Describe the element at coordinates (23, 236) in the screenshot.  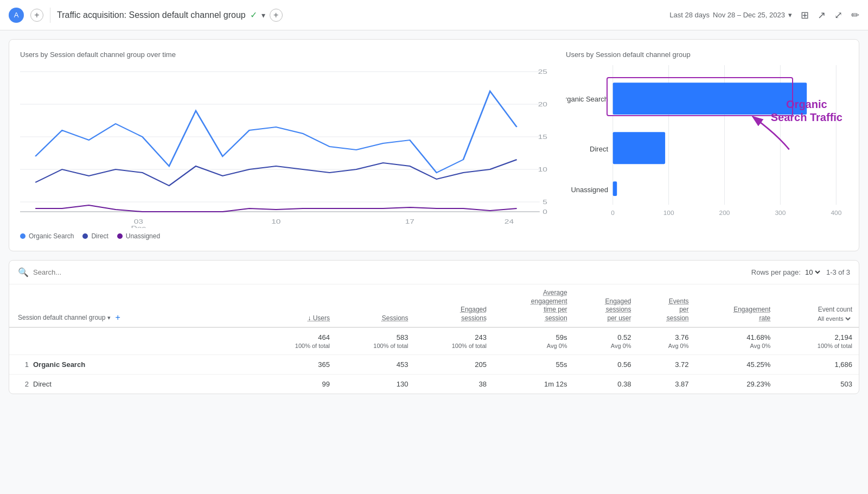
I see `legend-dot-organic` at that location.